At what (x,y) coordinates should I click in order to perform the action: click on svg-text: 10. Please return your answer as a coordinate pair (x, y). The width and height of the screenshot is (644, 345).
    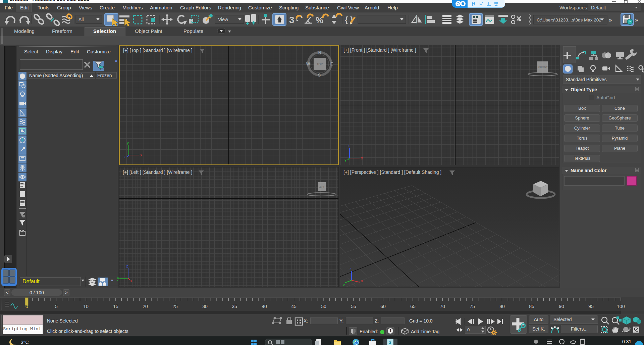
    Looking at the image, I should click on (86, 306).